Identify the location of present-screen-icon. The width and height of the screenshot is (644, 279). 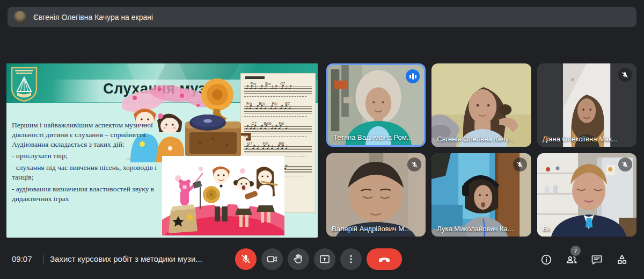
(325, 259).